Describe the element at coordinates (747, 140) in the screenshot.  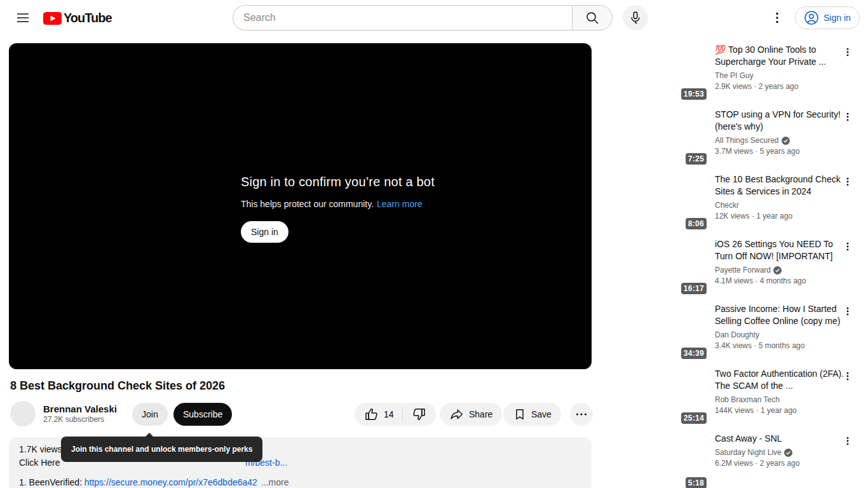
I see `related-channel-name: All Things Secured` at that location.